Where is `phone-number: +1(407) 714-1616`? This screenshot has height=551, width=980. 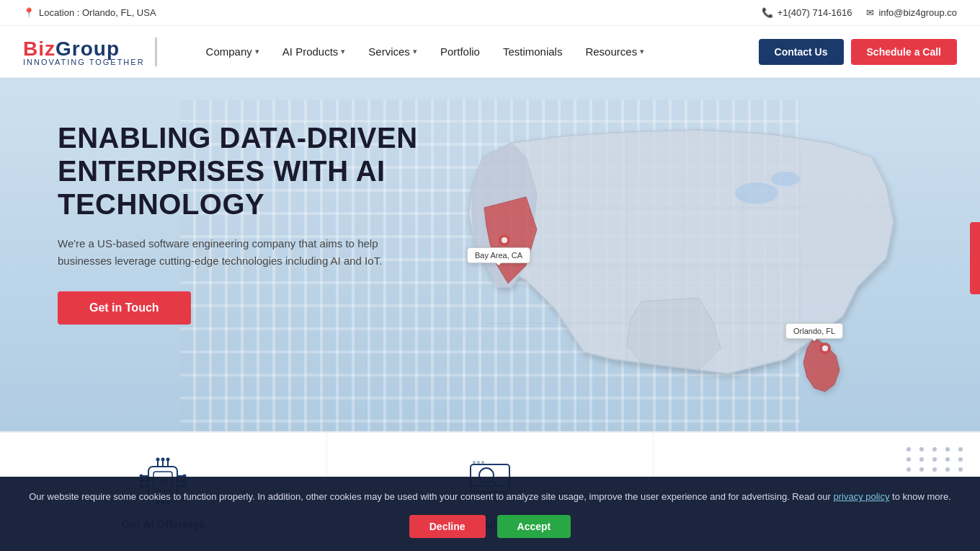 phone-number: +1(407) 714-1616 is located at coordinates (815, 13).